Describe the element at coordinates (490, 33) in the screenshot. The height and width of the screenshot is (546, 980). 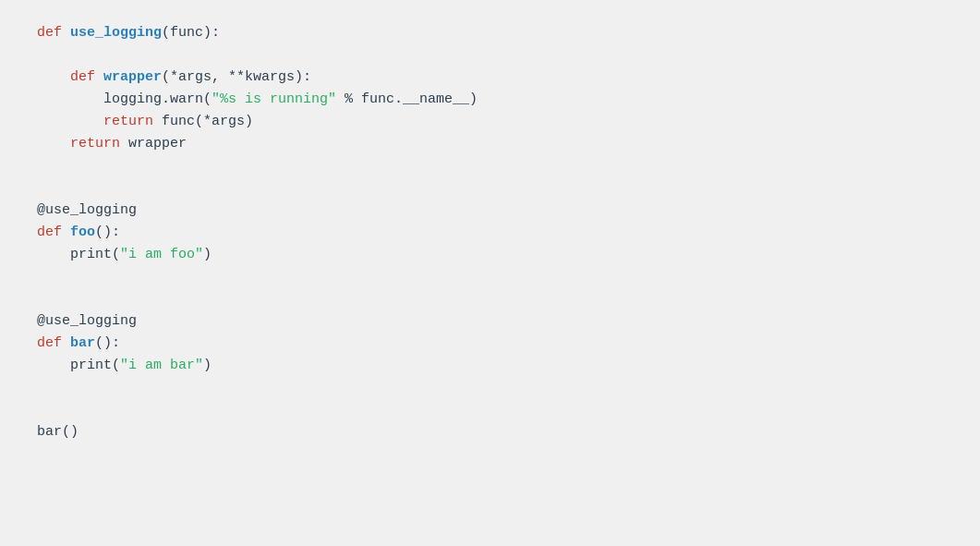
I see `code-line: def use_logging(func):` at that location.